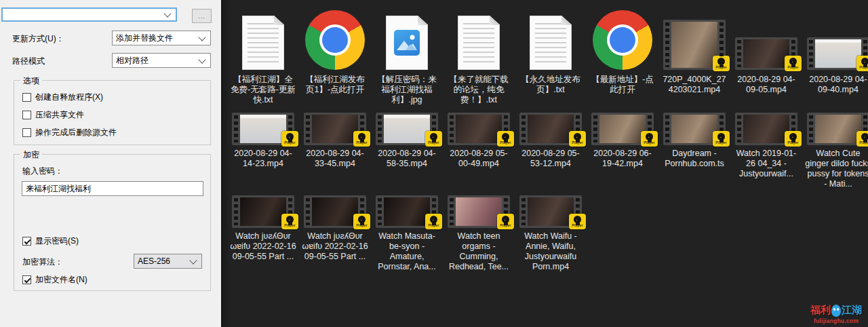 This screenshot has height=327, width=868. What do you see at coordinates (479, 59) in the screenshot?
I see `file-item: 【来了就能下载的论坛，纯免费！】.txt` at bounding box center [479, 59].